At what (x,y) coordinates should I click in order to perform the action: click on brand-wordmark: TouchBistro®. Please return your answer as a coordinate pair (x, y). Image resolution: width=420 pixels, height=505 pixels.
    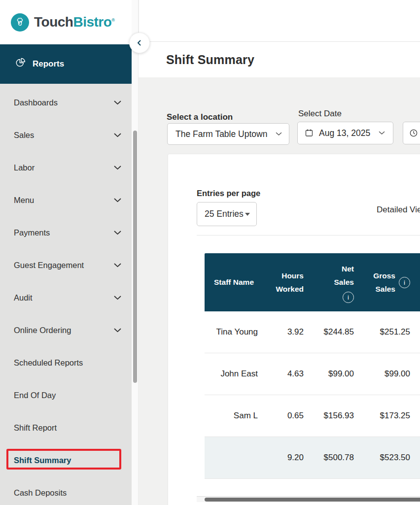
    Looking at the image, I should click on (74, 22).